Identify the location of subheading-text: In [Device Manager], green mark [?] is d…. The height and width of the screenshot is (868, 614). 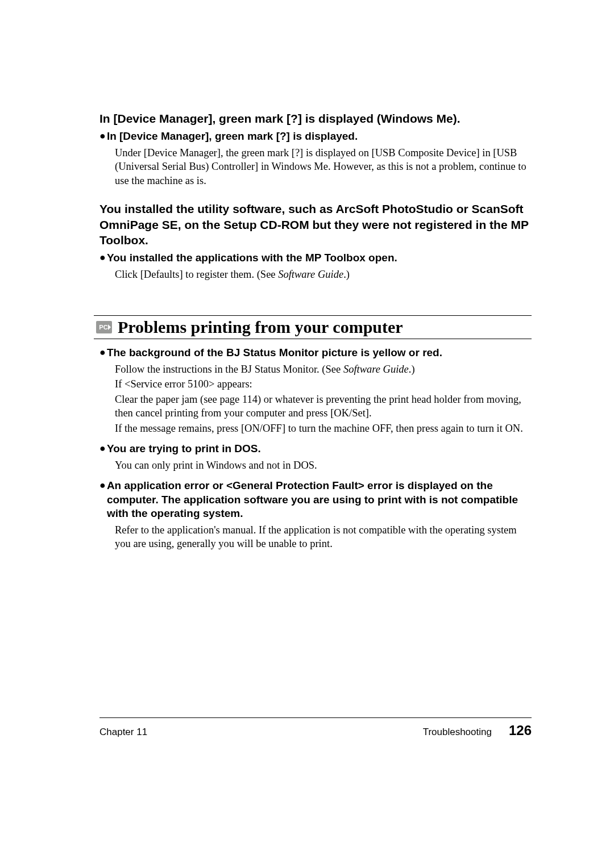
(232, 136).